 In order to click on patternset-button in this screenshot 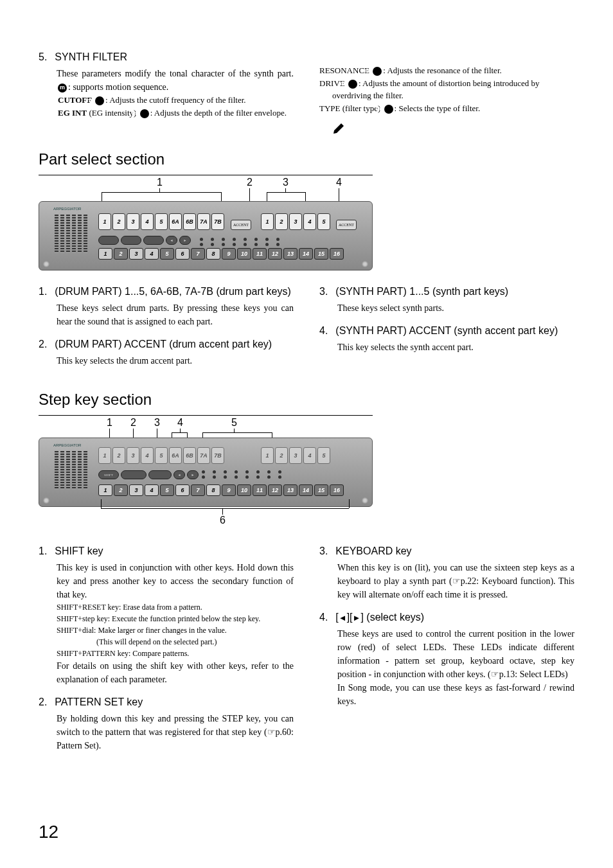, I will do `click(134, 475)`.